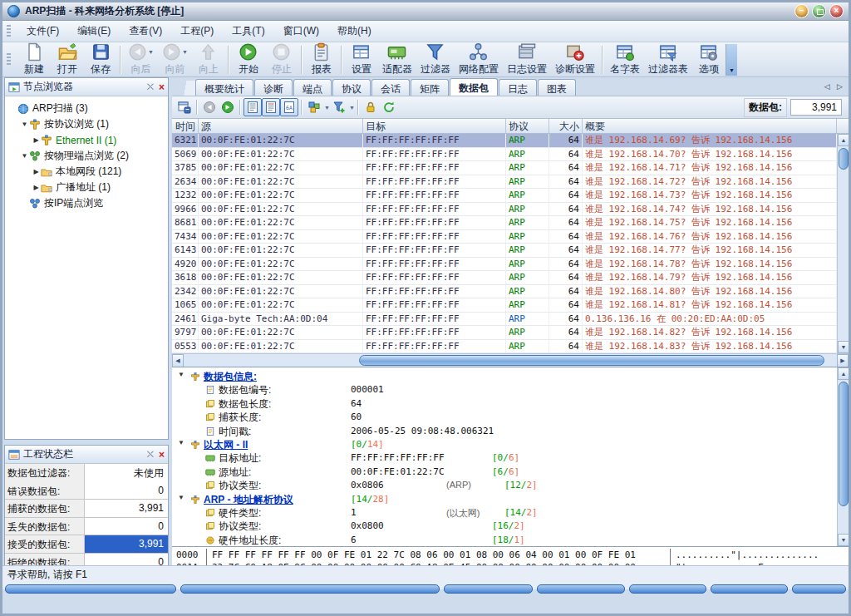 Image resolution: width=851 pixels, height=616 pixels. I want to click on tree-node-1: ▼按协议浏览 (1), so click(86, 125).